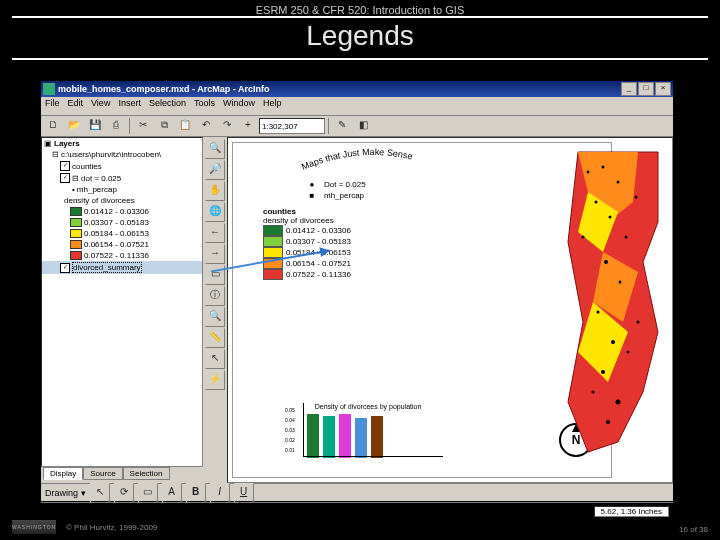 The width and height of the screenshot is (720, 540). Describe the element at coordinates (368, 434) in the screenshot. I see `chart-bars` at that location.